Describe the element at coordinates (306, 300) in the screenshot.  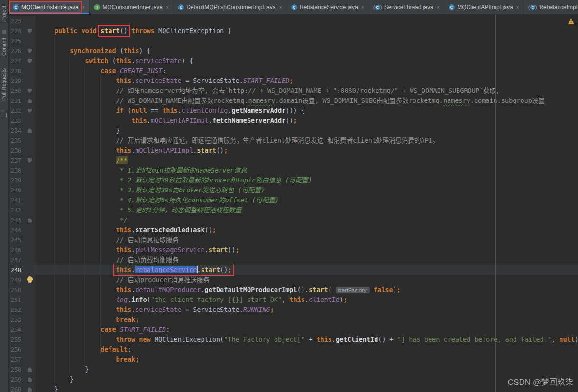
I see `code-text: log.info("the client factory [{}] start …` at that location.